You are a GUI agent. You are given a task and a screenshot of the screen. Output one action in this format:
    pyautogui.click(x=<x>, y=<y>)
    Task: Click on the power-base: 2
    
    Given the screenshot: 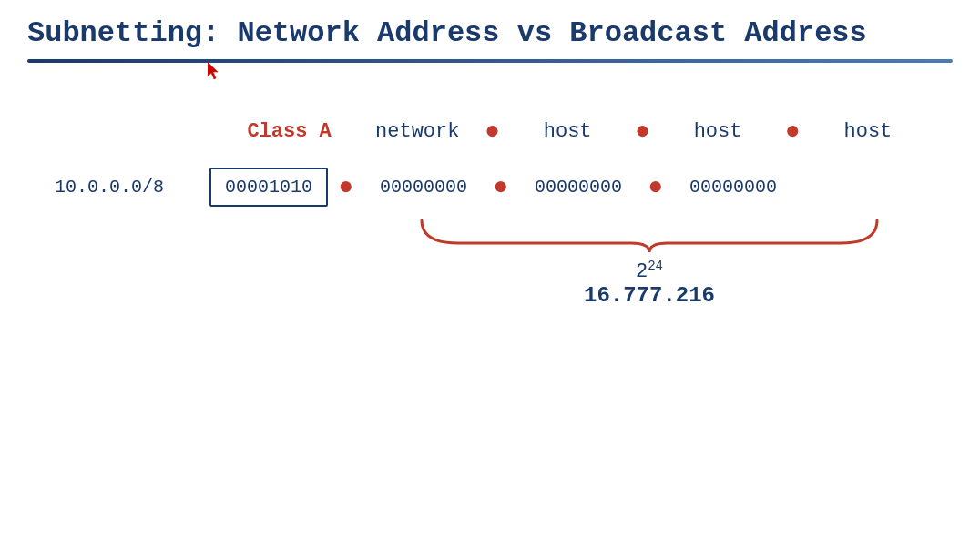 What is the action you would take?
    pyautogui.click(x=641, y=271)
    